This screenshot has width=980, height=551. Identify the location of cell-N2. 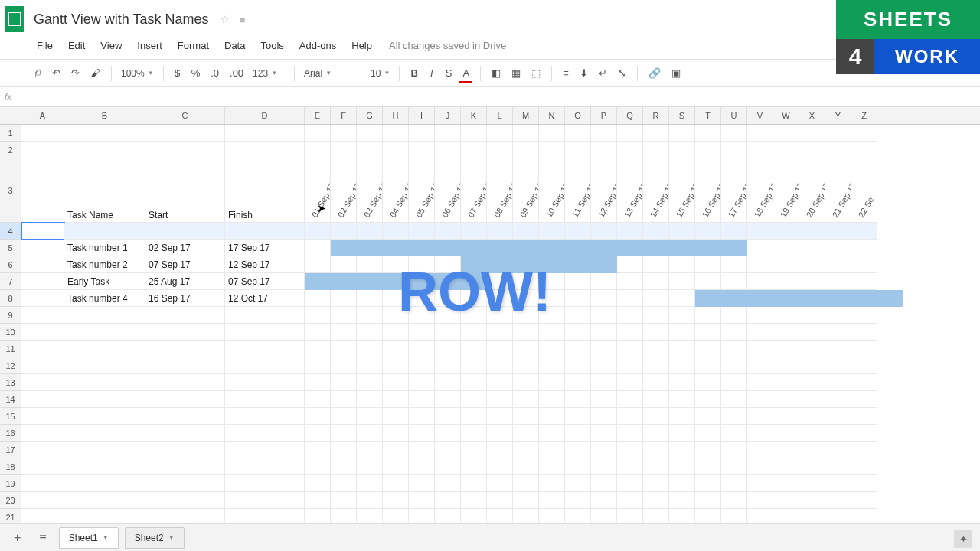
(552, 150).